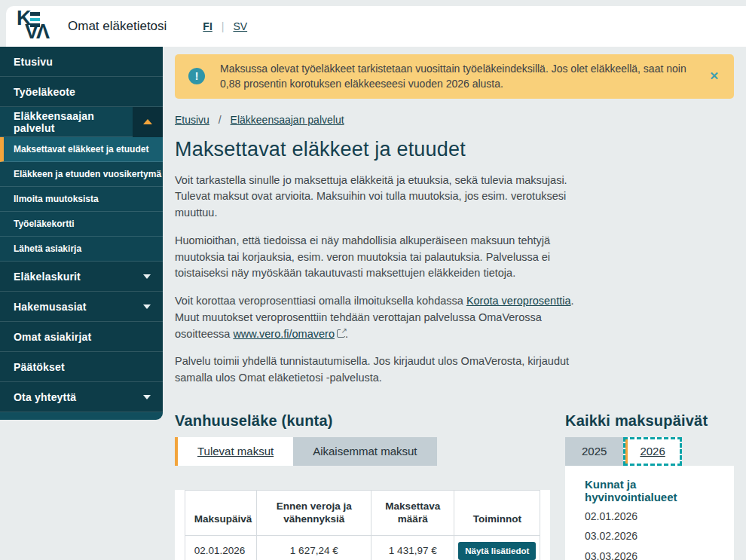 The image size is (746, 560). What do you see at coordinates (81, 149) in the screenshot?
I see `sidebar-subitem-maksettavat-elakkeet: Maksettavat eläkkeet ja etuudet` at bounding box center [81, 149].